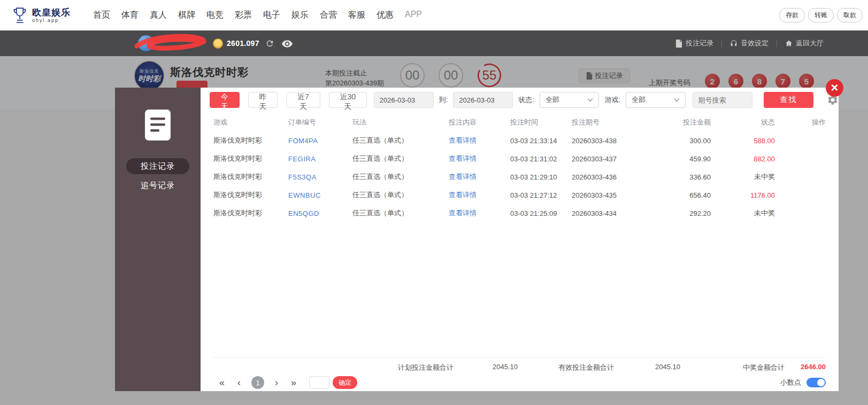  I want to click on sidebar-item-bet-records: 投注记录, so click(158, 166).